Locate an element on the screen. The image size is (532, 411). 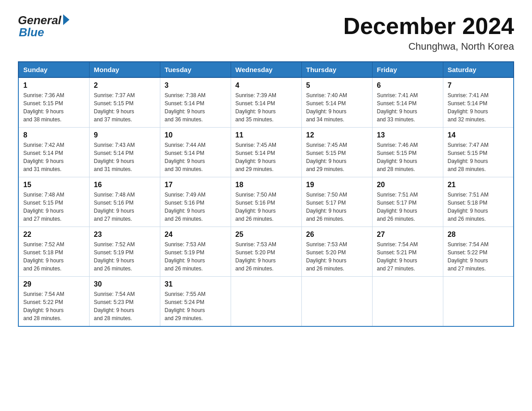
calendar-cell: 6 Sunrise: 7:41 AMSunset: 5:14 PMDayligh… is located at coordinates (408, 103).